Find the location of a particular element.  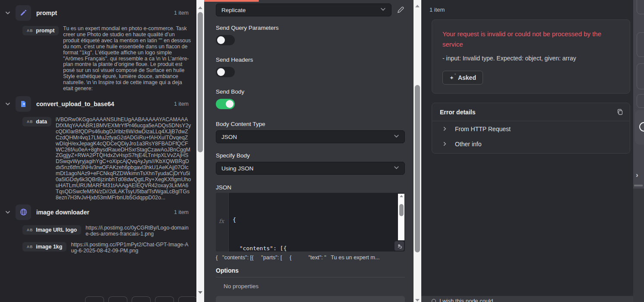

chevron-right-icon: › is located at coordinates (637, 175).